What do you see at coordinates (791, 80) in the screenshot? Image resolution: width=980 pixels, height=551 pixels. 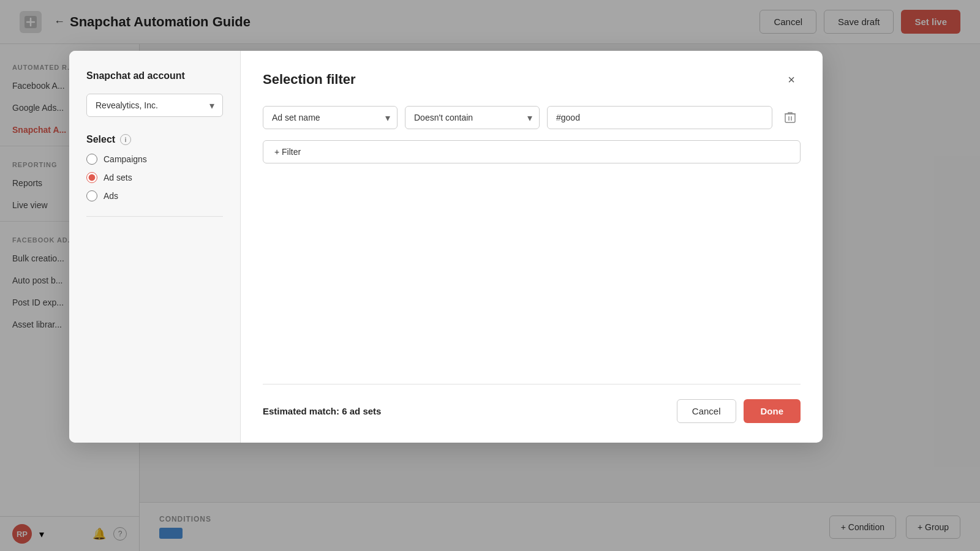 I see `modal-close-button: ×` at bounding box center [791, 80].